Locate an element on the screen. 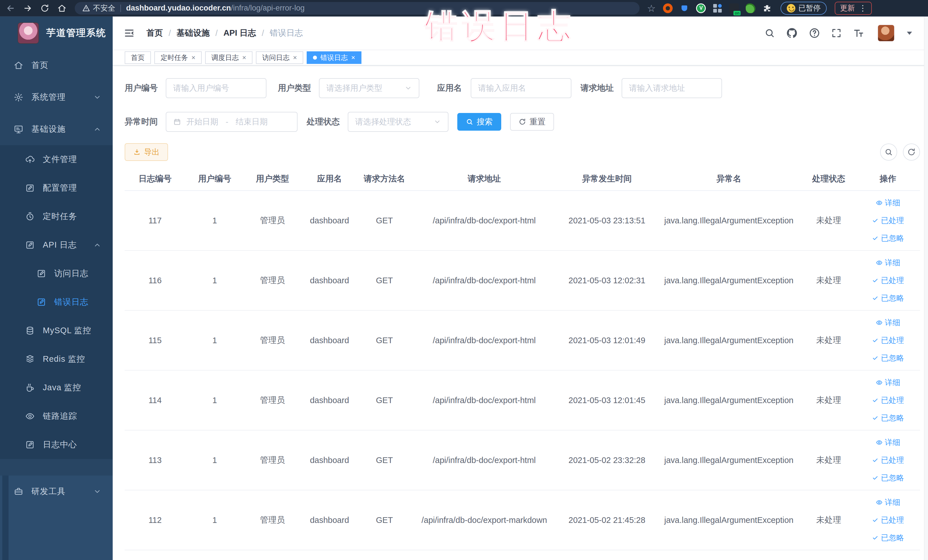 Image resolution: width=928 pixels, height=560 pixels. sidebar-item-config: 配置管理 is located at coordinates (56, 188).